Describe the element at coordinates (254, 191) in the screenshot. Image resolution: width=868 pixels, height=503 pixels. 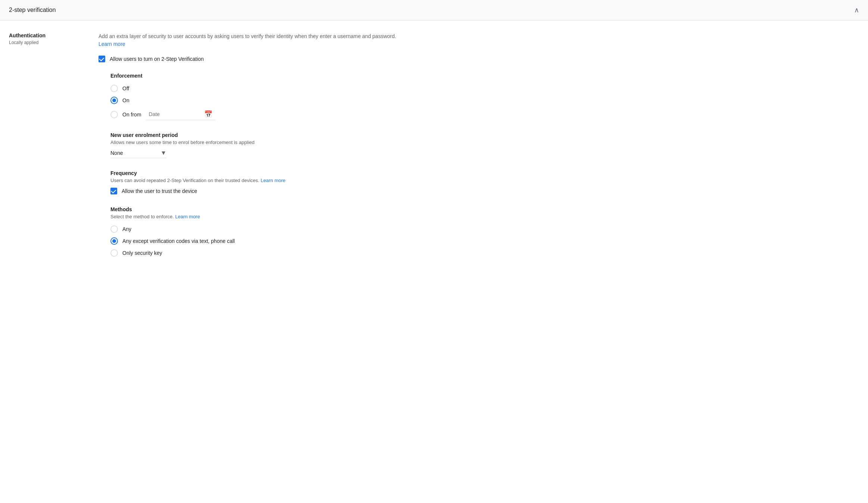
I see `frequency-checkbox-row: Allow the user to trust the device` at that location.